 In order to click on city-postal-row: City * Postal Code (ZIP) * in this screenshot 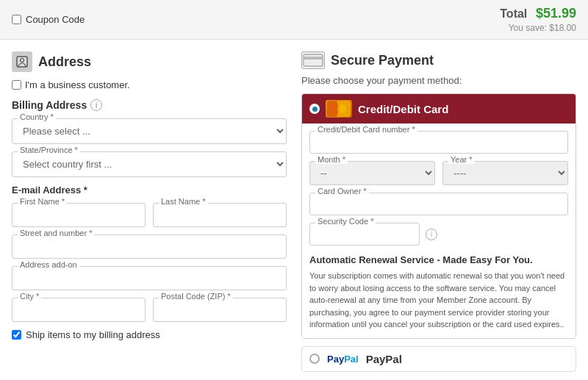, I will do `click(149, 310)`.